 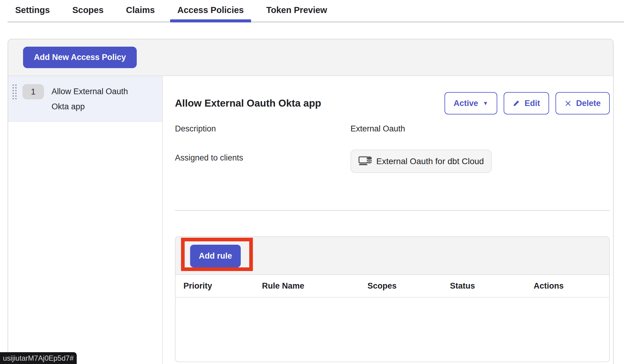 What do you see at coordinates (175, 10) in the screenshot?
I see `tabs: Settings Scopes Claims Access Policies T…` at bounding box center [175, 10].